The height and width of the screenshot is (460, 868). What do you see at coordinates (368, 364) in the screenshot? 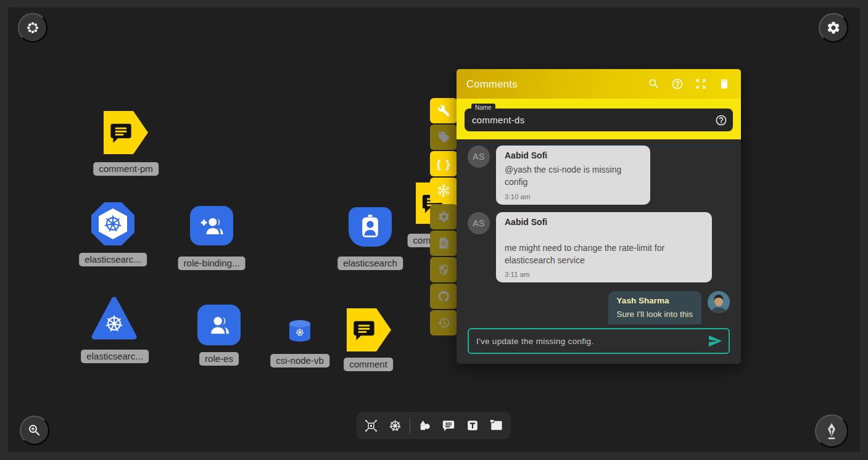
I see `node-label: comment` at bounding box center [368, 364].